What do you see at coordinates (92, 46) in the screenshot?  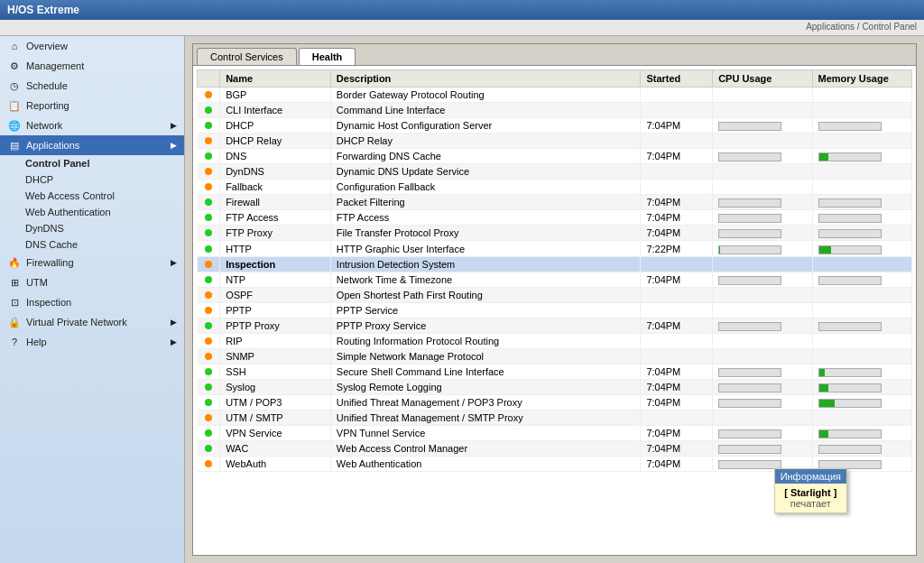 I see `sidebar-item-overview: ⌂Overview` at bounding box center [92, 46].